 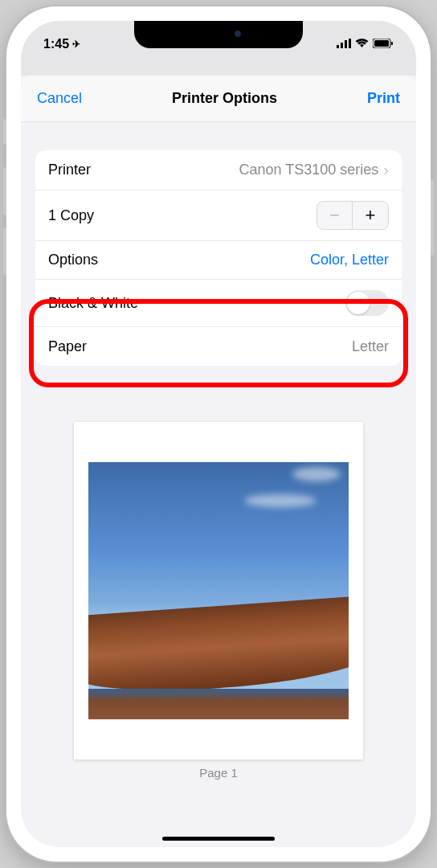 What do you see at coordinates (71, 215) in the screenshot?
I see `copies-label: 1 Copy` at bounding box center [71, 215].